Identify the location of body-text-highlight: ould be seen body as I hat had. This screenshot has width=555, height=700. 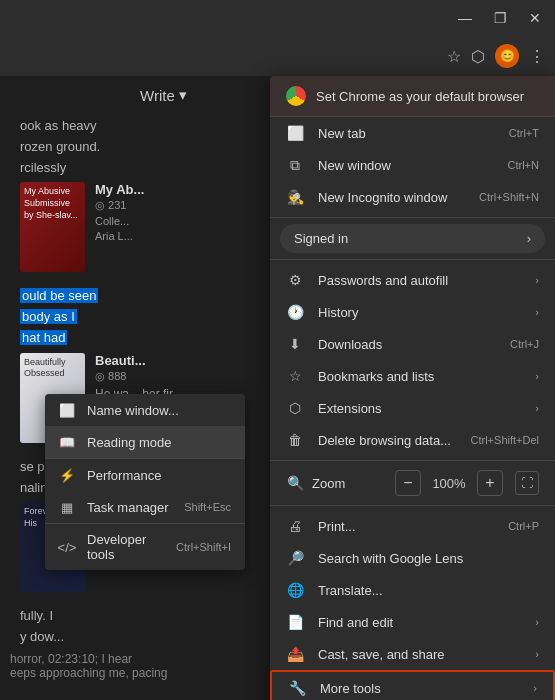
(59, 316).